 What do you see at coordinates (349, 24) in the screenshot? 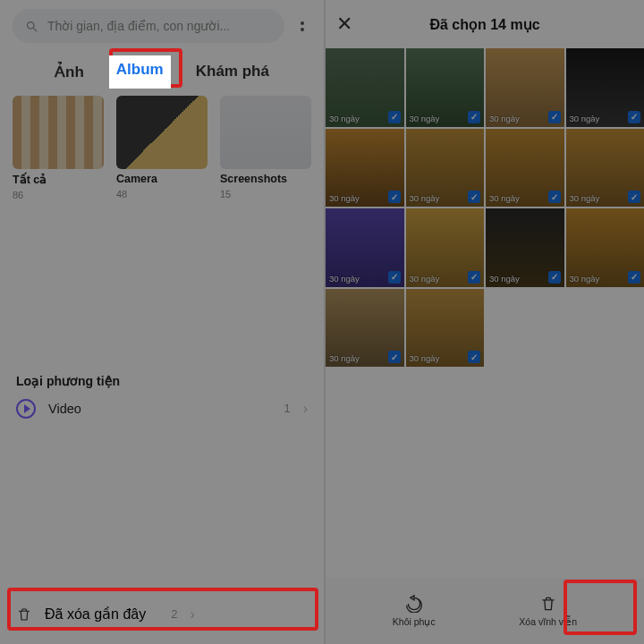
I see `close-icon: ✕` at bounding box center [349, 24].